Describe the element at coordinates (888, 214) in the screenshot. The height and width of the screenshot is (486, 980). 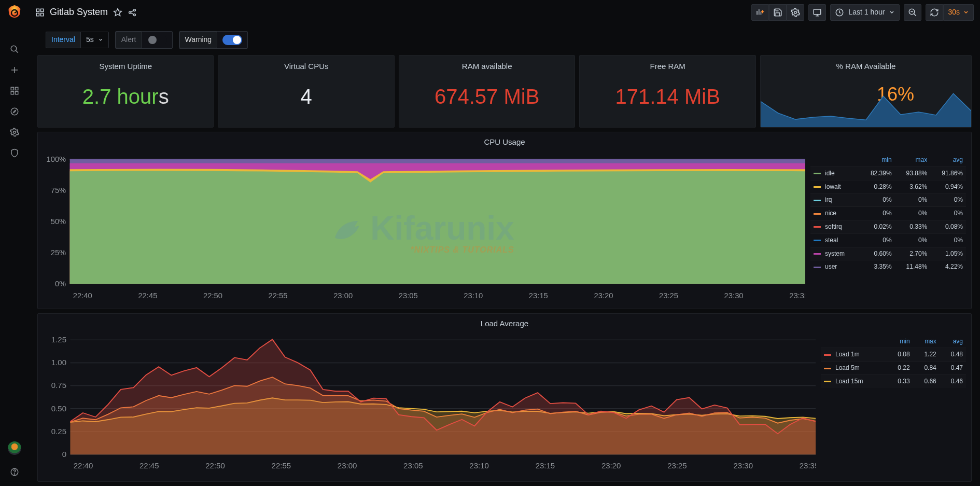
I see `legend-row: nice0%0%0%` at that location.